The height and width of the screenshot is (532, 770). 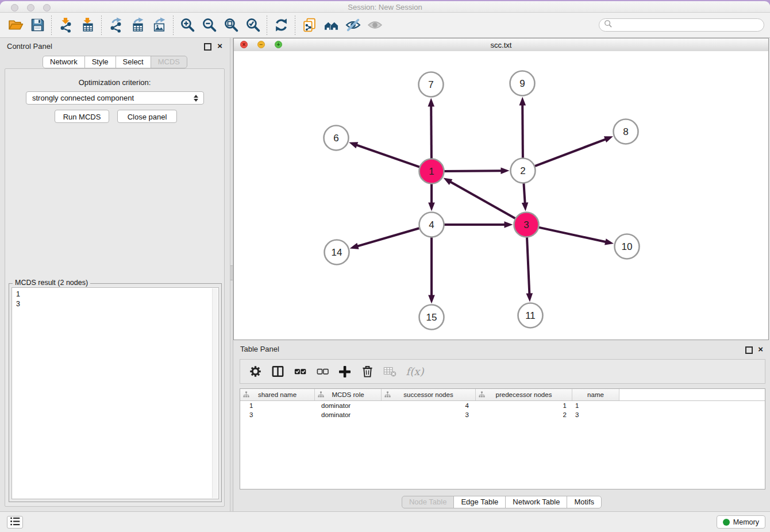 What do you see at coordinates (253, 25) in the screenshot?
I see `zoom-selected-button` at bounding box center [253, 25].